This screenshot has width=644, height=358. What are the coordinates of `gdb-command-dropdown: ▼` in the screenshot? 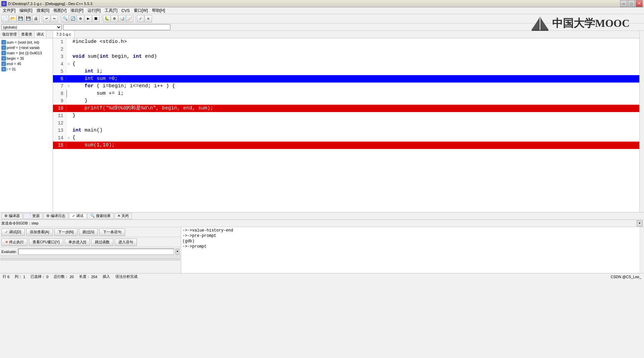 It's located at (640, 223).